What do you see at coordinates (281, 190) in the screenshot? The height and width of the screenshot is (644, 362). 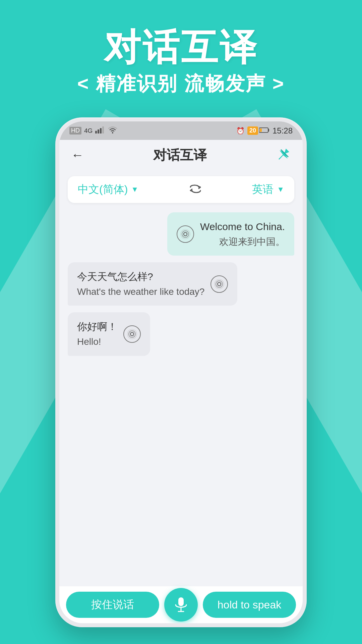 I see `right-lang-arrow: ▼` at bounding box center [281, 190].